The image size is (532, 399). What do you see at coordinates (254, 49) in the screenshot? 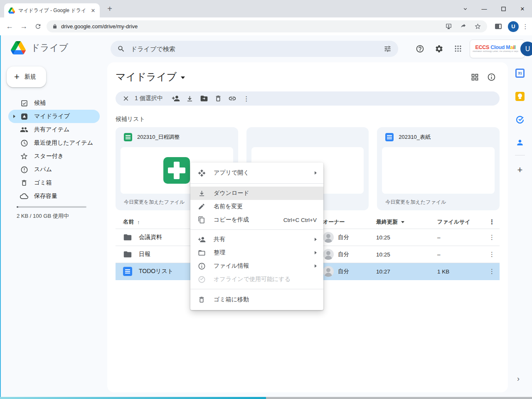
I see `search-bar` at bounding box center [254, 49].